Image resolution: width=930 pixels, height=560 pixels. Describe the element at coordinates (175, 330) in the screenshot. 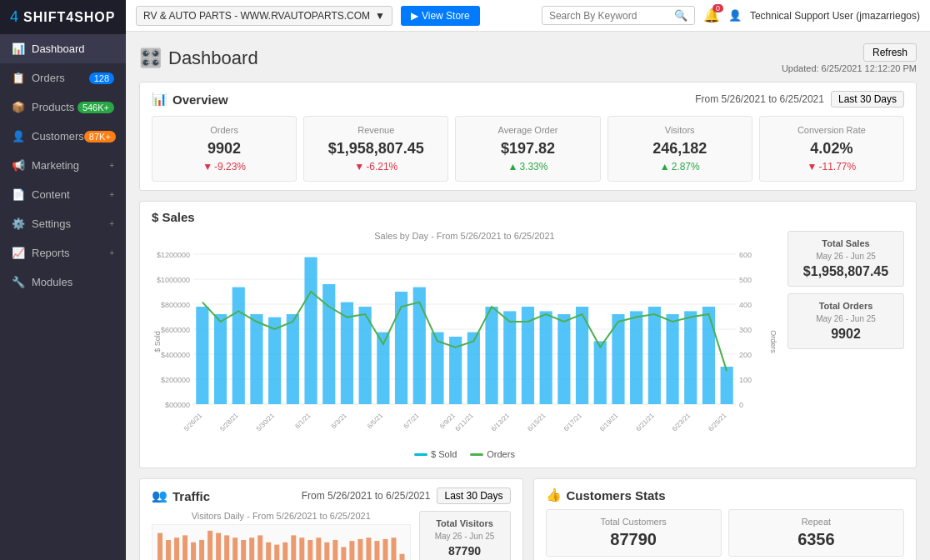

I see `svg-text: $600000` at that location.